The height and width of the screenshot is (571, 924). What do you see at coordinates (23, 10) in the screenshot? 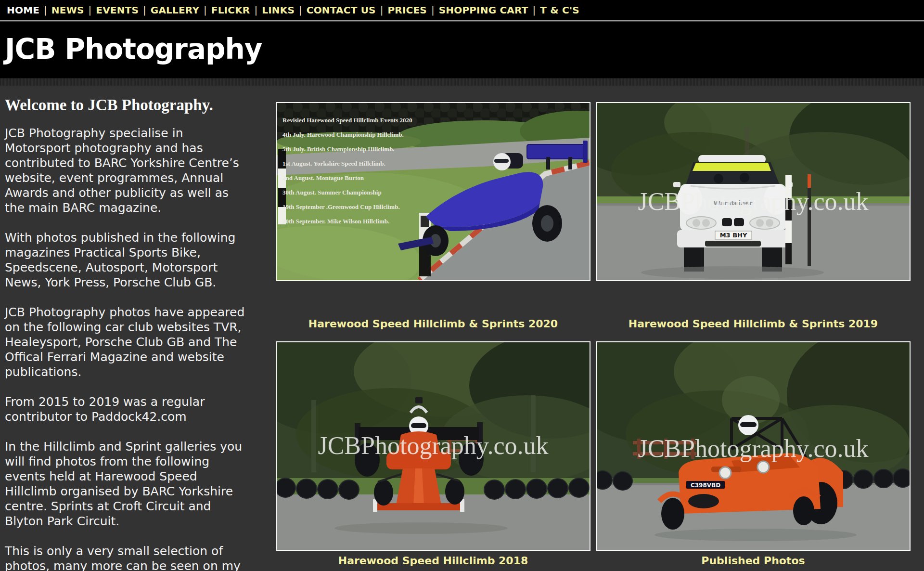
I see `nav-item-home: HOME` at bounding box center [23, 10].